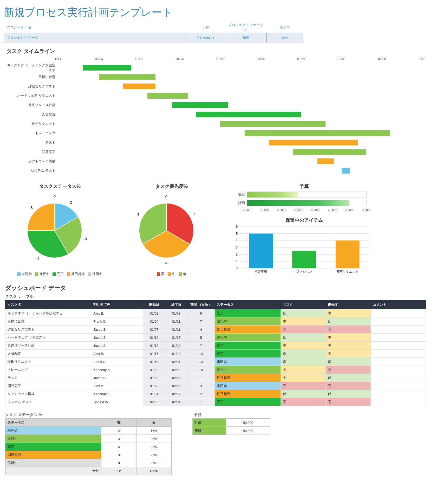 This screenshot has width=436, height=504. What do you see at coordinates (172, 274) in the screenshot?
I see `priority-pie-legend: 高中低` at bounding box center [172, 274].